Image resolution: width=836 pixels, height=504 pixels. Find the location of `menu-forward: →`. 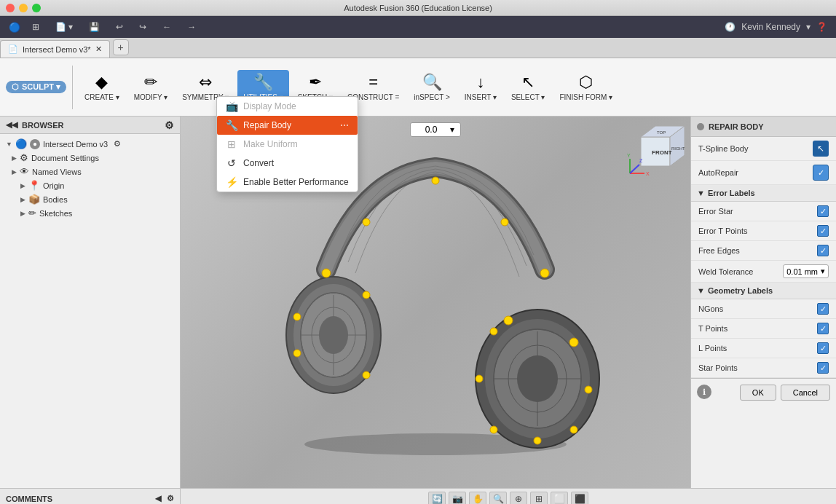

menu-forward: → is located at coordinates (192, 27).